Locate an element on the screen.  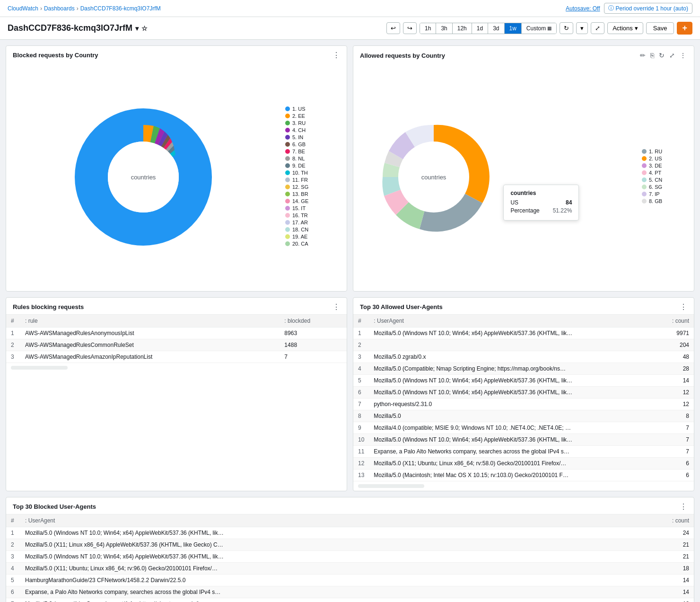
time-custom: Custom ▦ is located at coordinates (539, 28).